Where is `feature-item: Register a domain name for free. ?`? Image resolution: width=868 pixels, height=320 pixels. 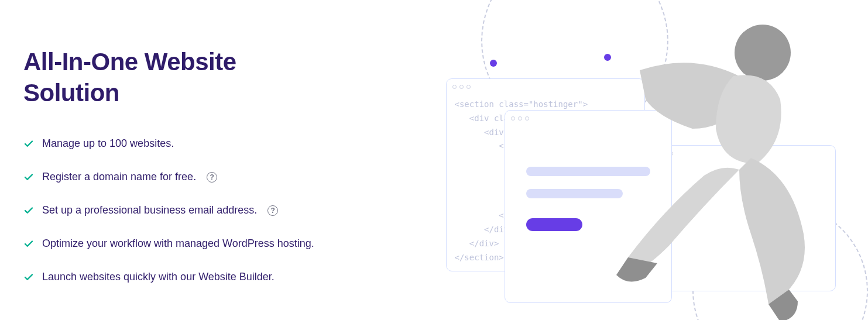
feature-item: Register a domain name for free. ? is located at coordinates (229, 177).